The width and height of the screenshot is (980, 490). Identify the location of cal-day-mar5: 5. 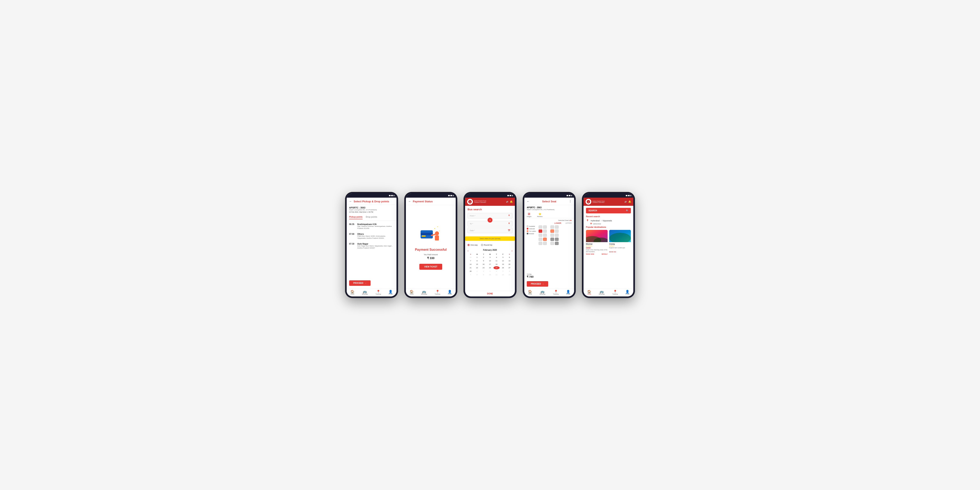
(503, 271).